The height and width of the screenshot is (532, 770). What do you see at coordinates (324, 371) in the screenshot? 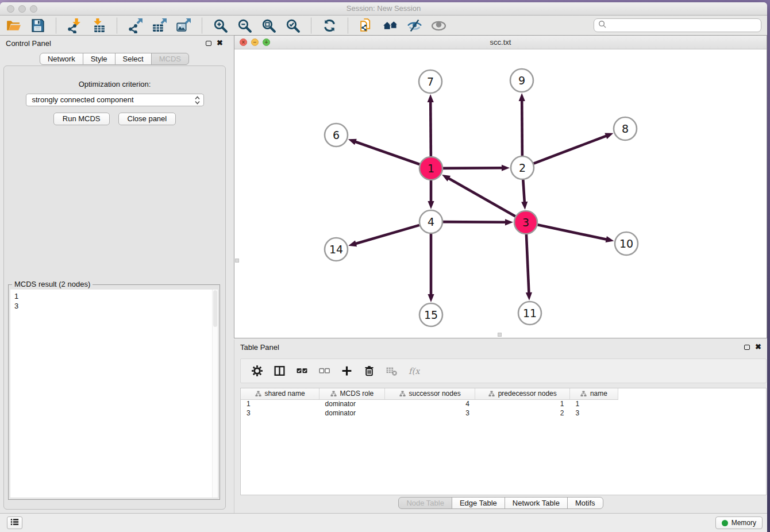
I see `deselect-all-icon` at bounding box center [324, 371].